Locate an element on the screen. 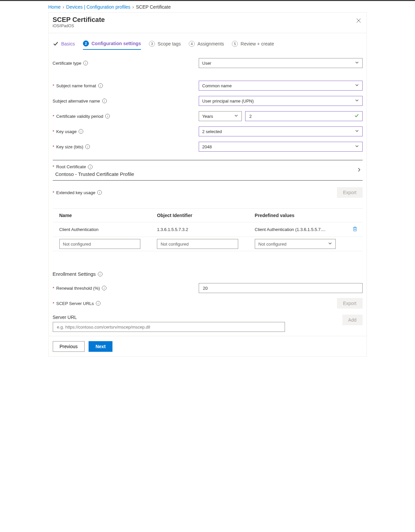 Image resolution: width=415 pixels, height=532 pixels. tab-label: Configuration settings is located at coordinates (116, 43).